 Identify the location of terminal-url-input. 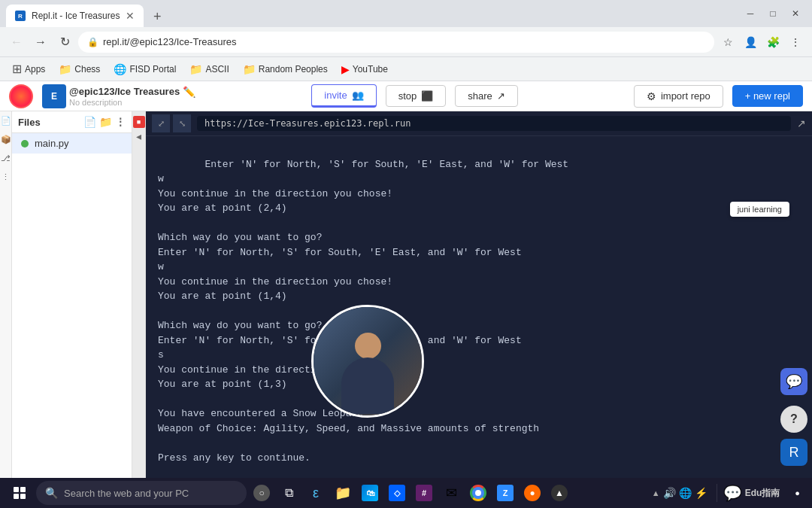
(494, 123).